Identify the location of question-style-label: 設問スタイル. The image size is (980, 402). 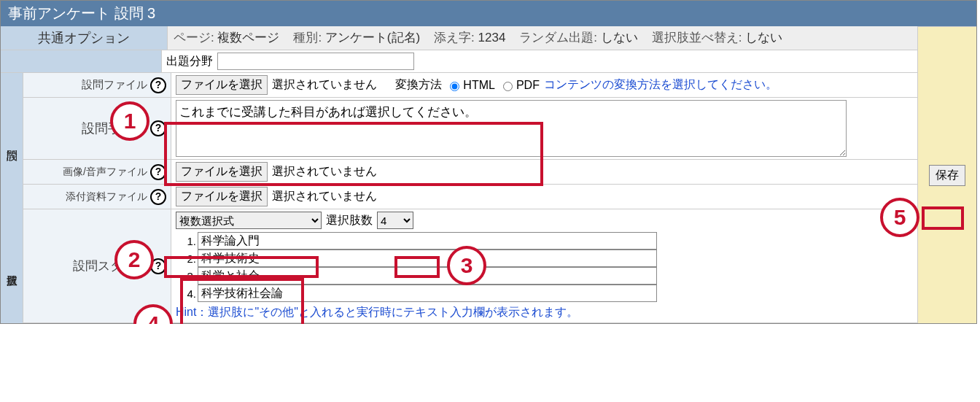
(110, 266).